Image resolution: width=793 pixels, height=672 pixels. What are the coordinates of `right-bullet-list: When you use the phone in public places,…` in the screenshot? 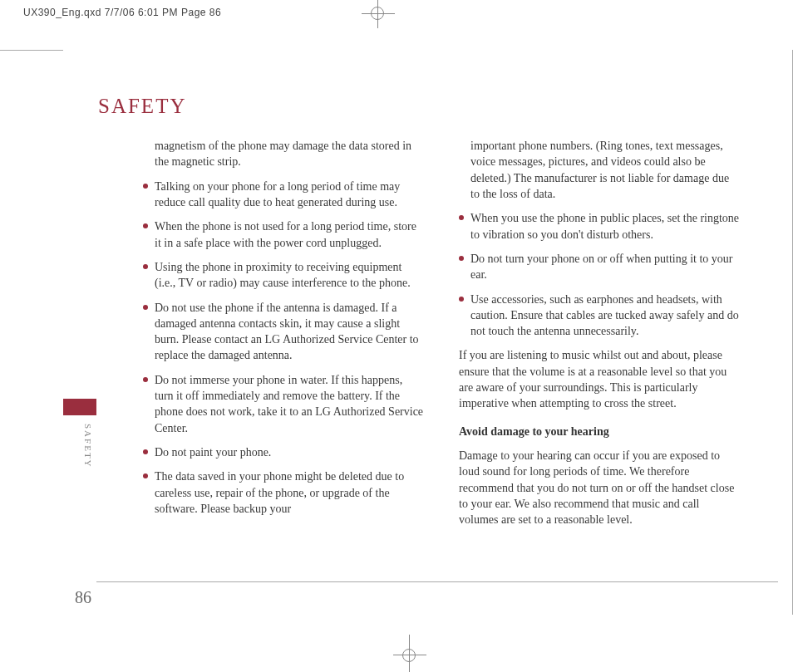 It's located at (599, 274).